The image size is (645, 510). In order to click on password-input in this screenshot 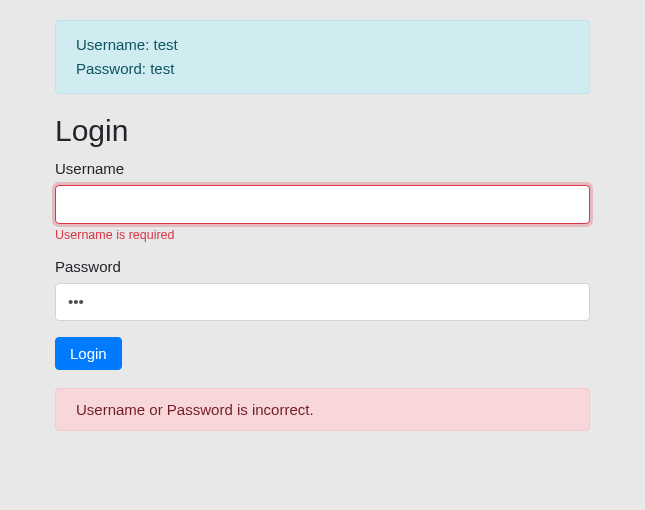, I will do `click(322, 302)`.